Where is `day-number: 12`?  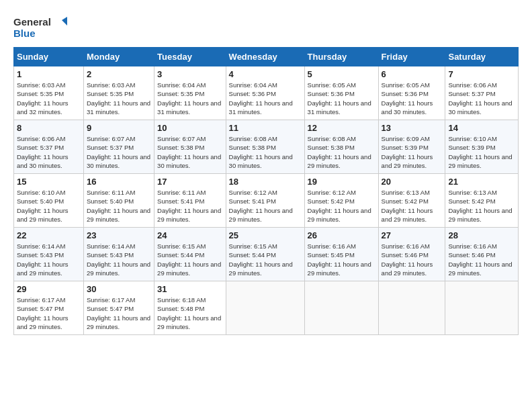
day-number: 12 is located at coordinates (341, 128).